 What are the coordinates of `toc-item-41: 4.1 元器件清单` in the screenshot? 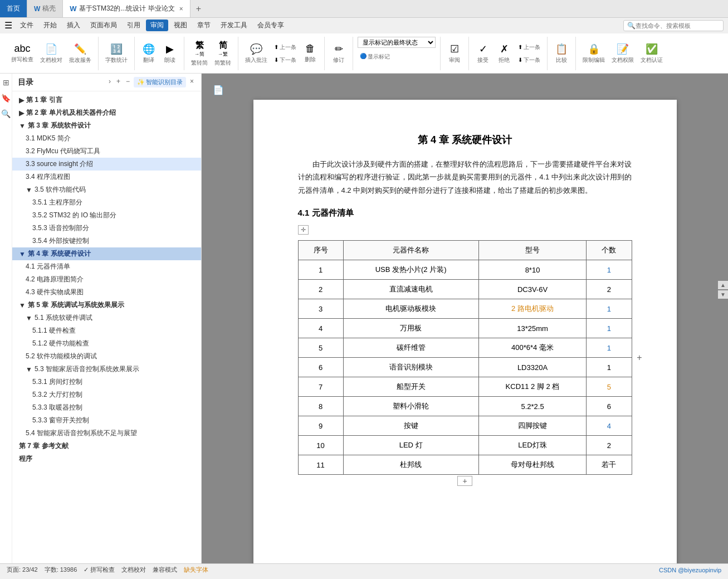 It's located at (107, 266).